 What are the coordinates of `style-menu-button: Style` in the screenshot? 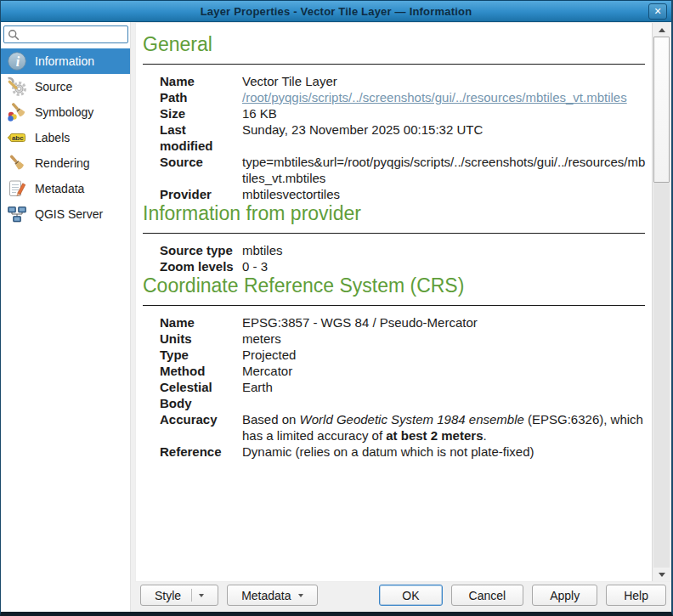 It's located at (179, 595).